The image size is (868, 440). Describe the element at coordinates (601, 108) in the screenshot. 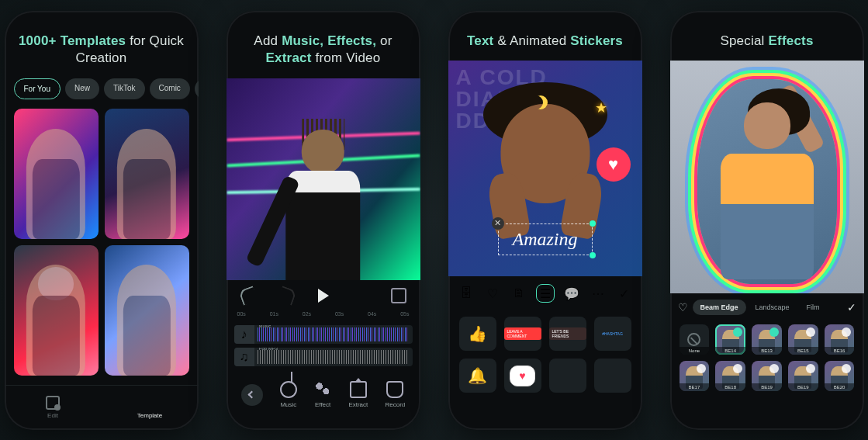

I see `star-sticker-icon: ★` at that location.